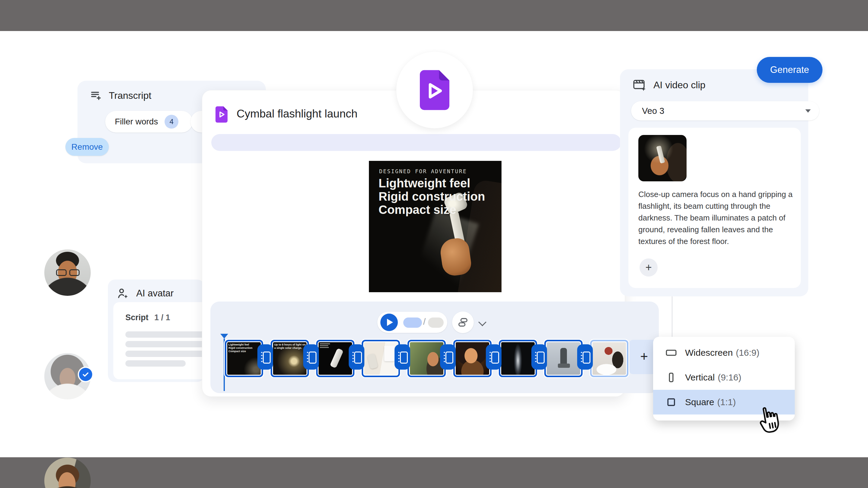 This screenshot has height=488, width=868. Describe the element at coordinates (724, 377) in the screenshot. I see `menu-item-vertical: Vertical(9:16)` at that location.